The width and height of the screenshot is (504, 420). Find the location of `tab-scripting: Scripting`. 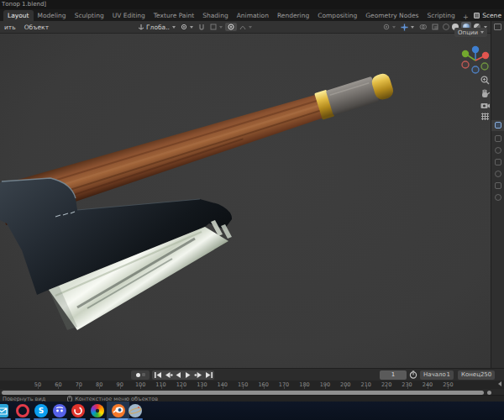

tab-scripting: Scripting is located at coordinates (442, 15).